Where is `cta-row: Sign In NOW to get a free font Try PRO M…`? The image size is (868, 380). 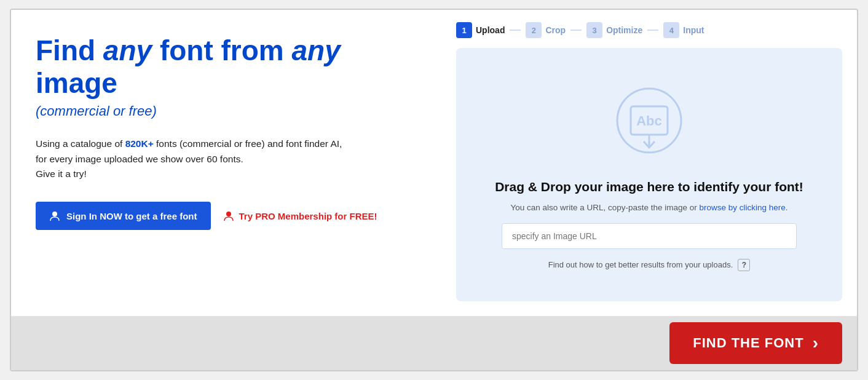 cta-row: Sign In NOW to get a free font Try PRO M… is located at coordinates (226, 216).